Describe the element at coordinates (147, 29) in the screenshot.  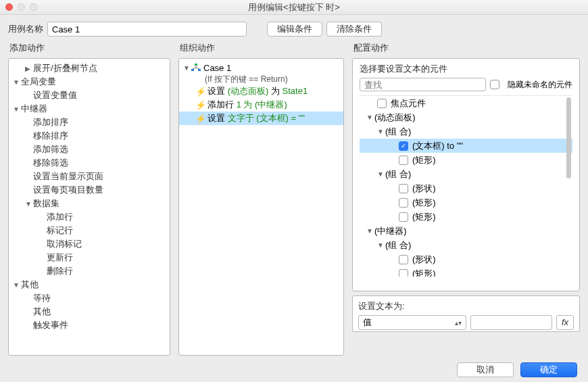
I see `case-name-input` at that location.